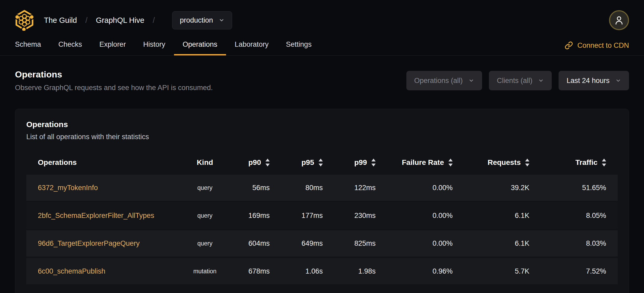 The height and width of the screenshot is (293, 644). I want to click on operation-link: 96d6_TargetExplorerPageQuery, so click(89, 243).